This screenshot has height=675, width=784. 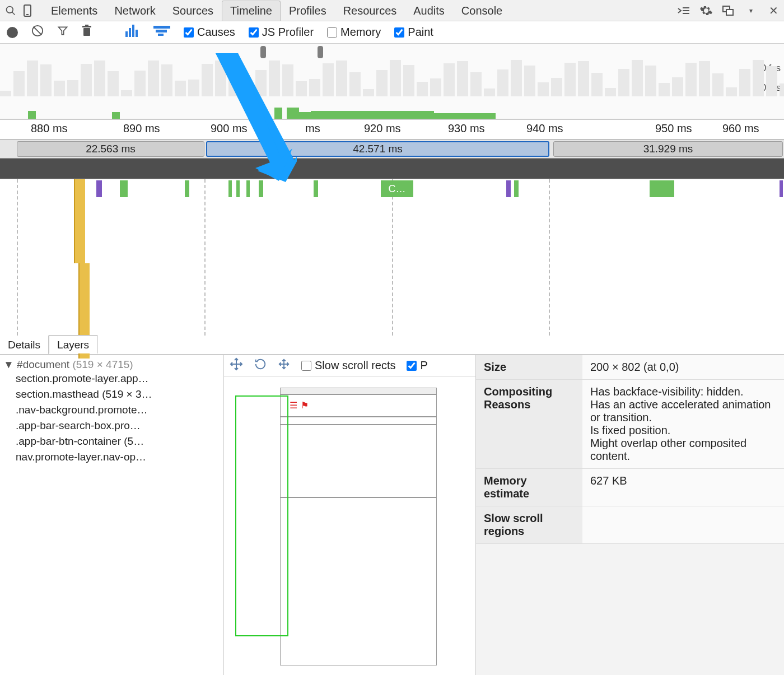 What do you see at coordinates (236, 365) in the screenshot?
I see `pan-icon` at bounding box center [236, 365].